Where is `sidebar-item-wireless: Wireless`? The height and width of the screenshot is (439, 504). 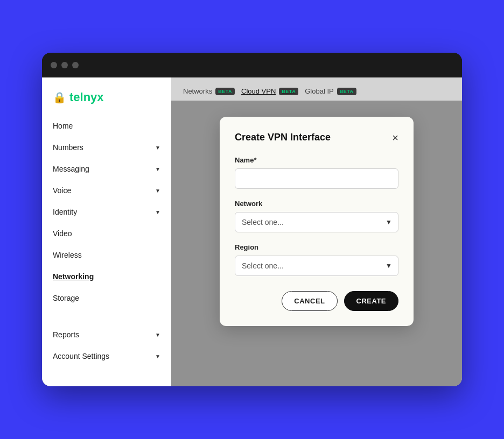
sidebar-item-wireless: Wireless is located at coordinates (107, 255).